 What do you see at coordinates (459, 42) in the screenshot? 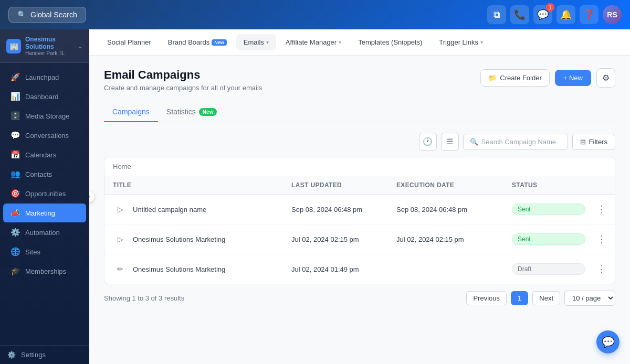
I see `tab-label: Trigger Links` at bounding box center [459, 42].